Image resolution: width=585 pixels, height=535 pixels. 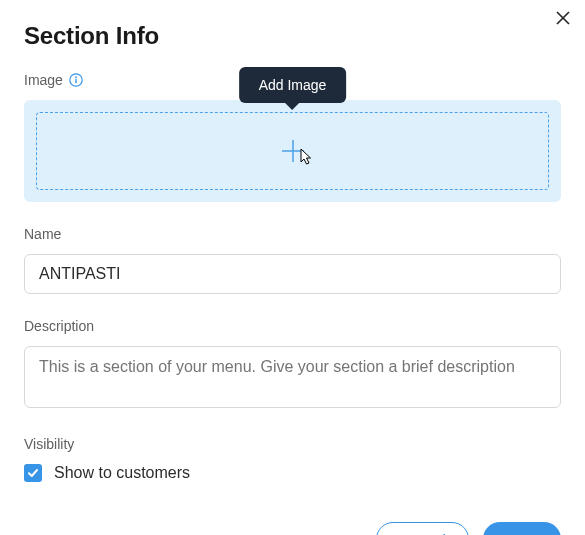 What do you see at coordinates (292, 444) in the screenshot?
I see `visibility-field-label: Visibility` at bounding box center [292, 444].